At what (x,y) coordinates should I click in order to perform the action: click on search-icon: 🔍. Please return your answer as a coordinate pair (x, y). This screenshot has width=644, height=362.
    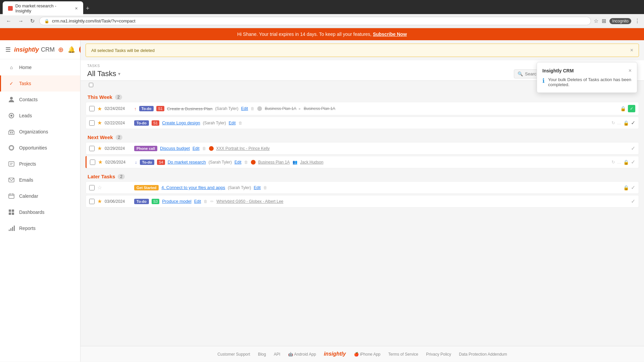
    Looking at the image, I should click on (520, 74).